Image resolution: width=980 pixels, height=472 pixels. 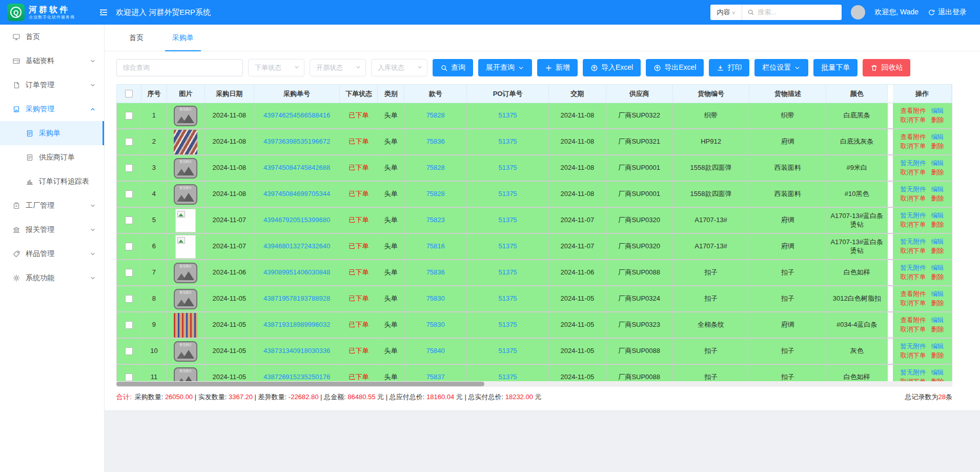 I want to click on style-no-link: 75823, so click(x=436, y=221).